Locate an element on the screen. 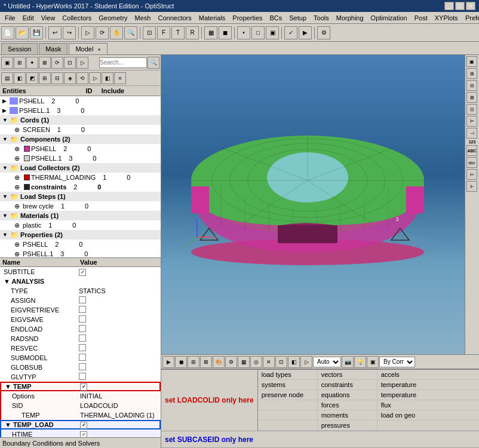 This screenshot has height=448, width=479. tab-model: Model × is located at coordinates (88, 49).